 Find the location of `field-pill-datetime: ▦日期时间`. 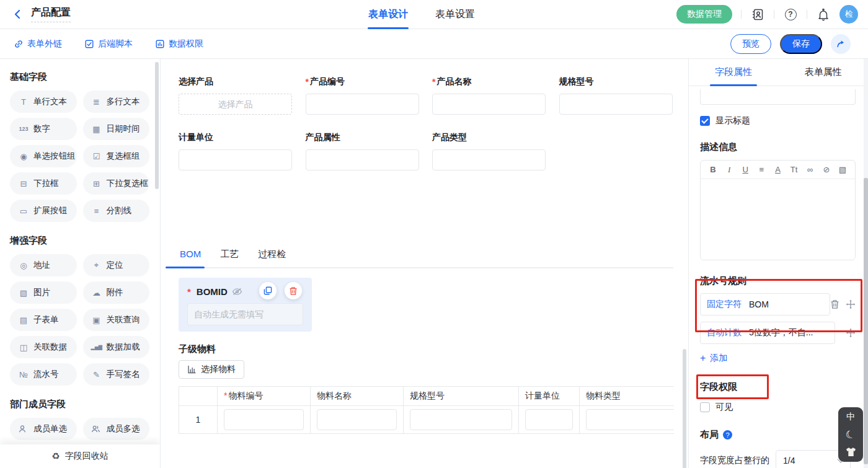

field-pill-datetime: ▦日期时间 is located at coordinates (117, 129).